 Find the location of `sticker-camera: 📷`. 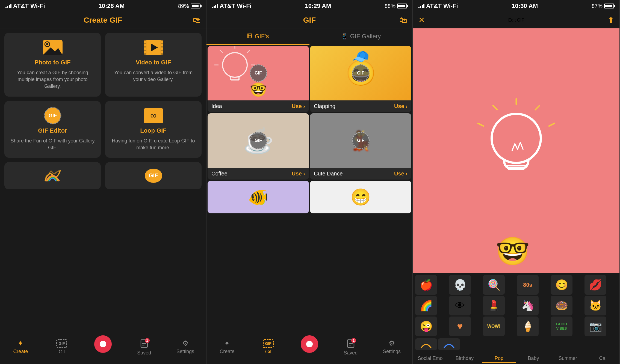

sticker-camera: 📷 is located at coordinates (595, 326).